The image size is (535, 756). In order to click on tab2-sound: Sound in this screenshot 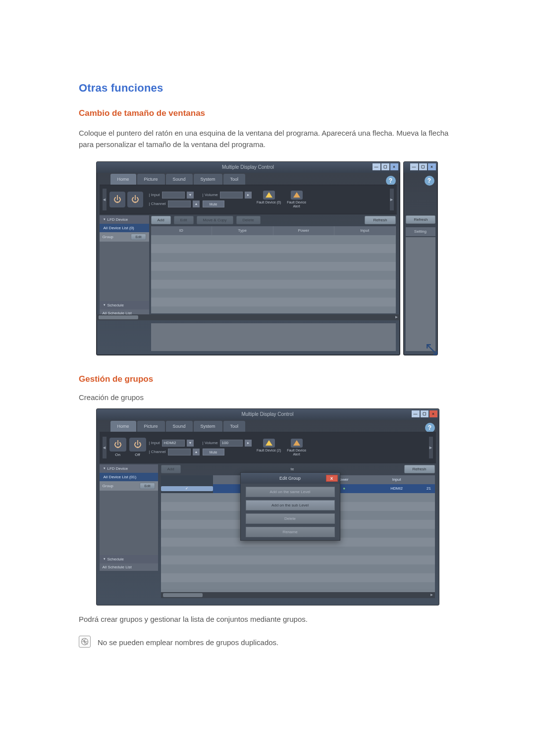, I will do `click(179, 426)`.